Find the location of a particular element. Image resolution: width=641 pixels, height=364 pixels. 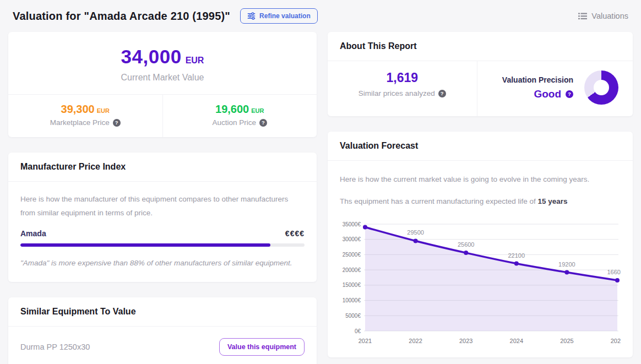

marketplace-price: 39,300EUR Marketplace Price ? is located at coordinates (85, 116).